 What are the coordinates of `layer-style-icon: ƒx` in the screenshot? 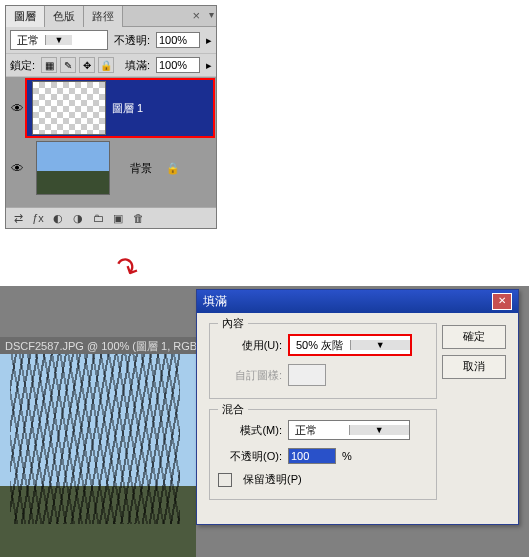 It's located at (38, 218).